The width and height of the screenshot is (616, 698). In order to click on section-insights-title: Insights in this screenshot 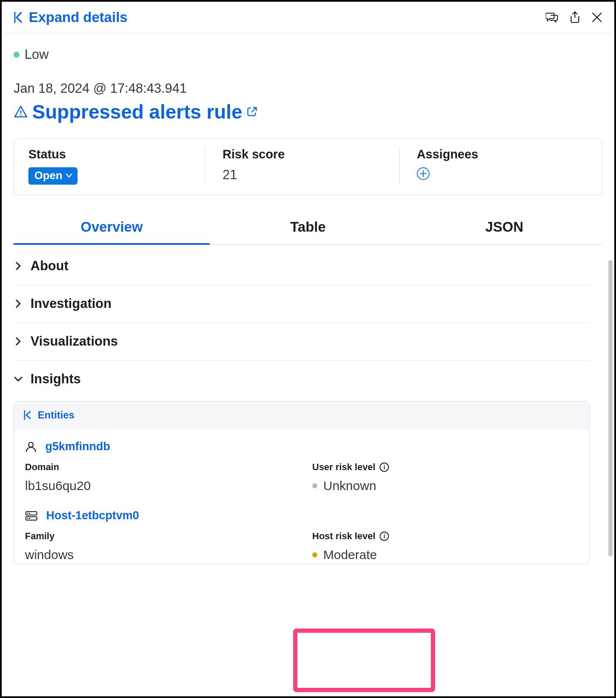, I will do `click(56, 379)`.